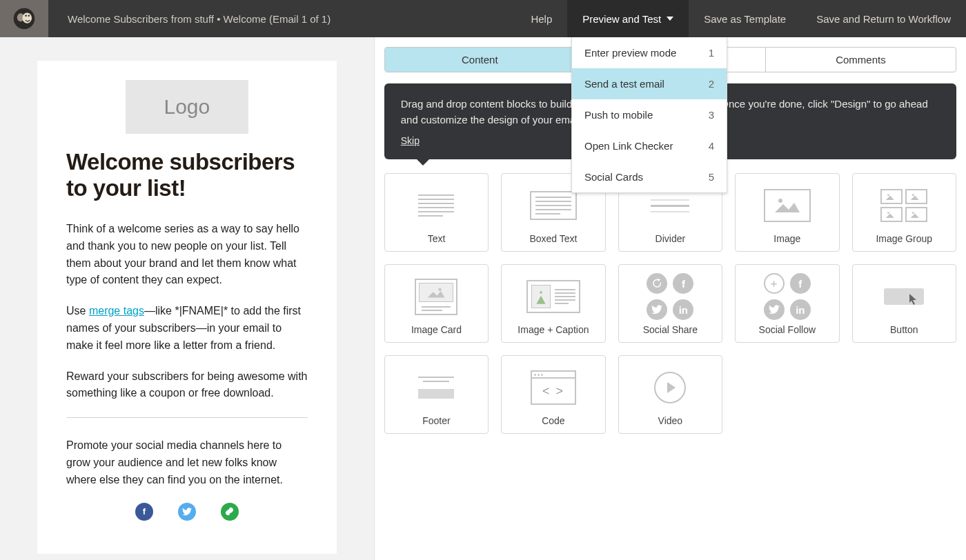 The width and height of the screenshot is (966, 560). What do you see at coordinates (671, 239) in the screenshot?
I see `block-label: Divider` at bounding box center [671, 239].